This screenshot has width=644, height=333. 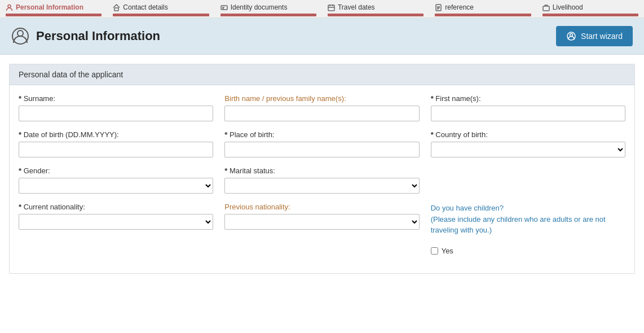 I want to click on tab-livelihood: Livelihood, so click(x=590, y=9).